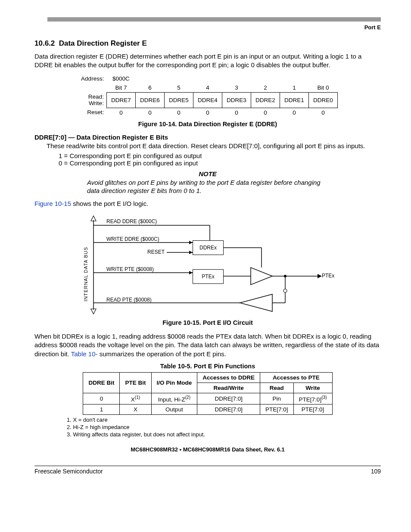 The image size is (411, 532). Describe the element at coordinates (294, 100) in the screenshot. I see `bit-cell: DDRE1` at that location.